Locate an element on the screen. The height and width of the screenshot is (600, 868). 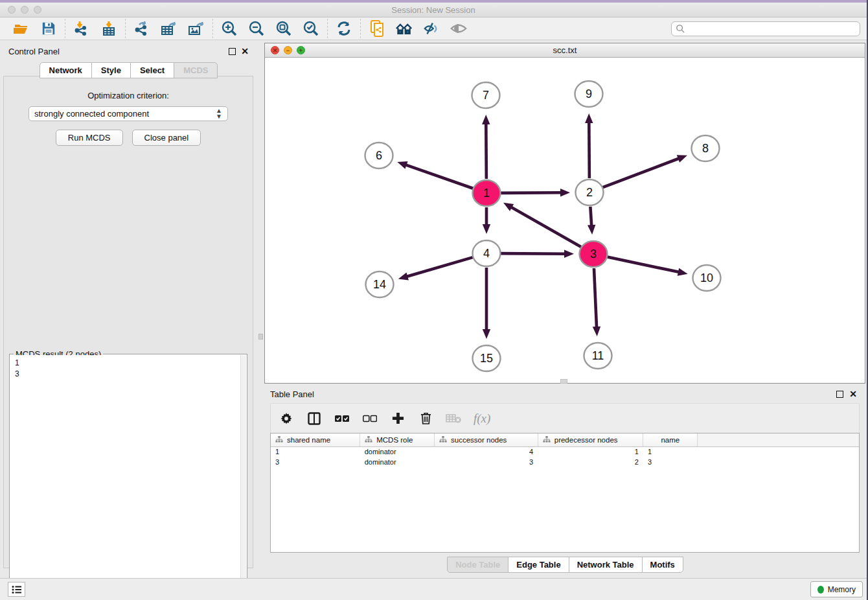
graph-node-label: 8 is located at coordinates (705, 148).